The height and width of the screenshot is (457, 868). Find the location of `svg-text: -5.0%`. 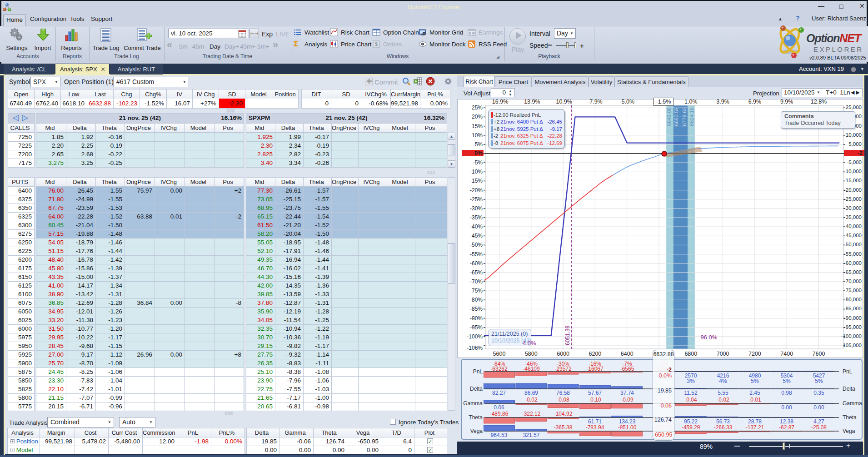

svg-text: -5.0% is located at coordinates (627, 102).